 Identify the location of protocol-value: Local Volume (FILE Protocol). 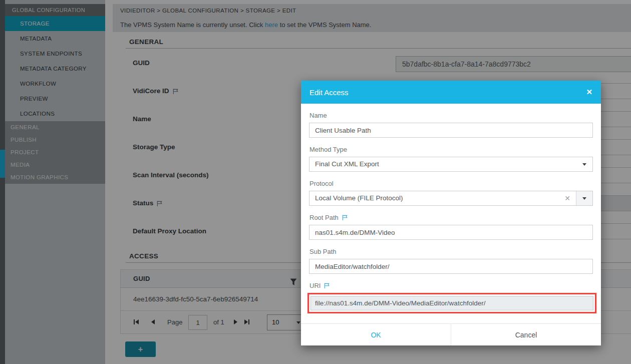
(359, 198).